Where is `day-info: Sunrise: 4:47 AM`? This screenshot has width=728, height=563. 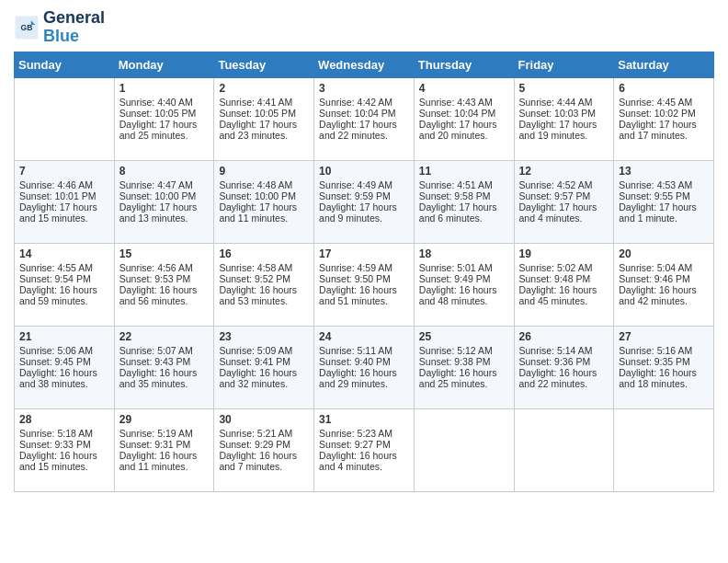 day-info: Sunrise: 4:47 AM is located at coordinates (165, 185).